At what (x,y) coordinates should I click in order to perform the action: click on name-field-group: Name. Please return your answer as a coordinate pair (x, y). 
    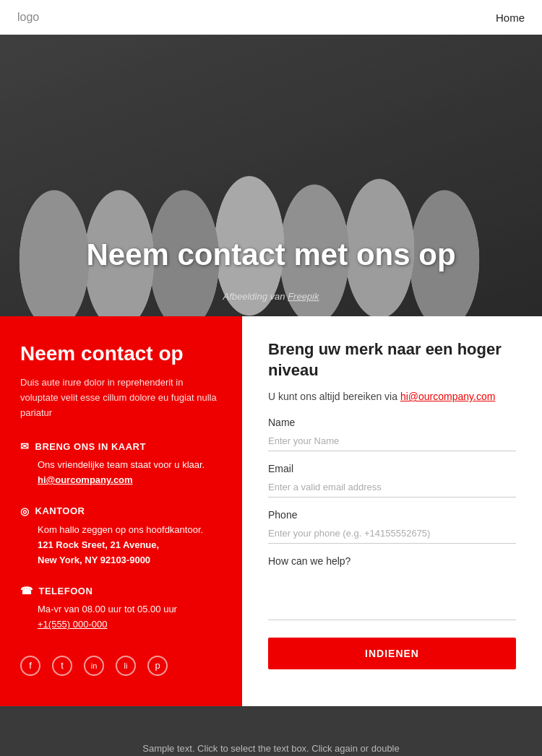
    Looking at the image, I should click on (392, 434).